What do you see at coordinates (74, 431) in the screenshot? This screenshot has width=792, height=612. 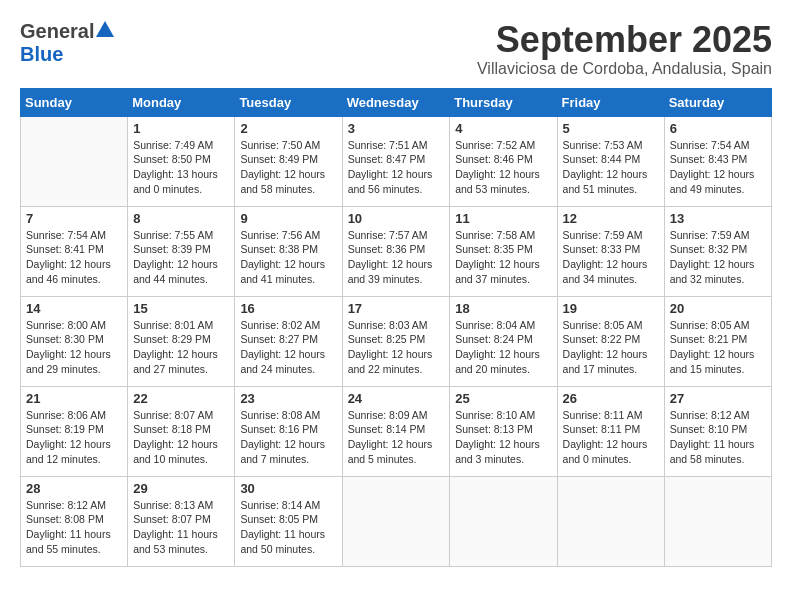 I see `calendar-cell: 21Sunrise: 8:06 AM Sunset: 8:19 PM Dayli…` at bounding box center [74, 431].